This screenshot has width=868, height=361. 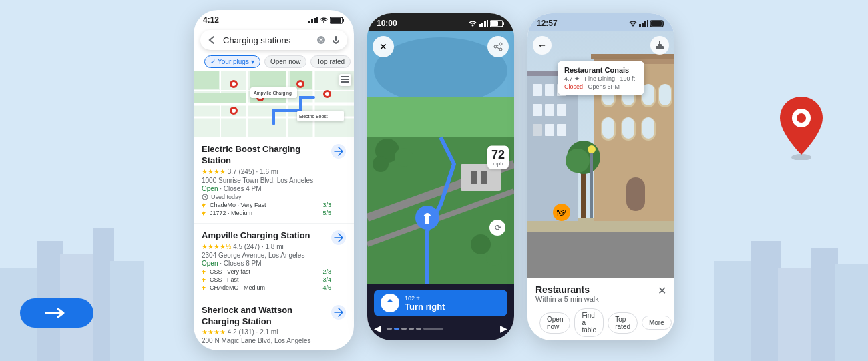 What do you see at coordinates (274, 180) in the screenshot?
I see `listing-1: Electric Boost Charging Station ★★★★ 3.7…` at bounding box center [274, 180].